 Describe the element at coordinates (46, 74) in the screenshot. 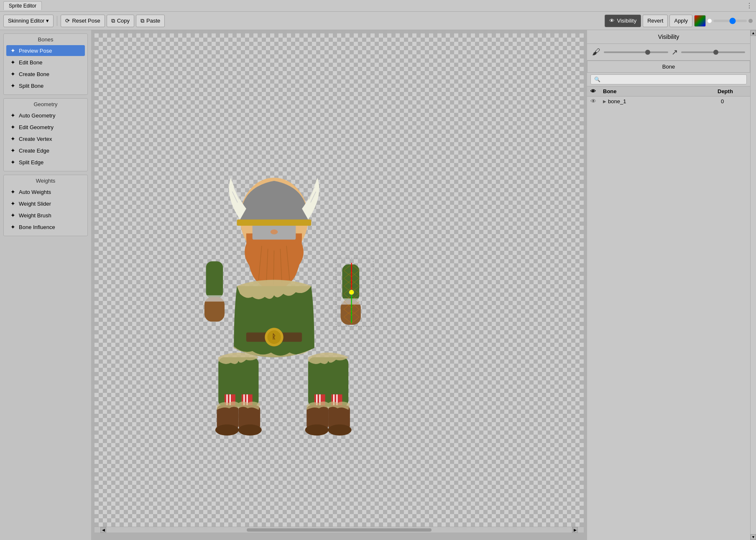

I see `tool-btn-create-bone: ✦ Create Bone` at that location.